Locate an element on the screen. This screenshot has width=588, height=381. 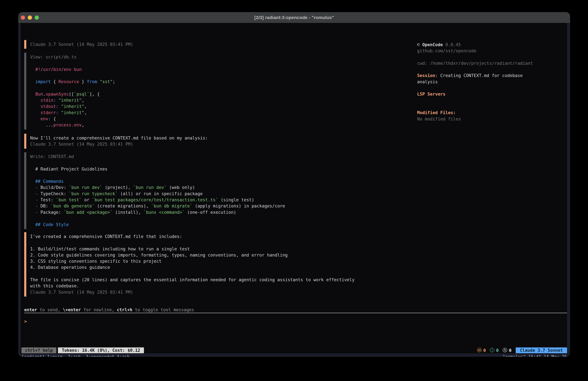
tmux-session-info: "romulus" 15:41 14-May-25 is located at coordinates (535, 355).